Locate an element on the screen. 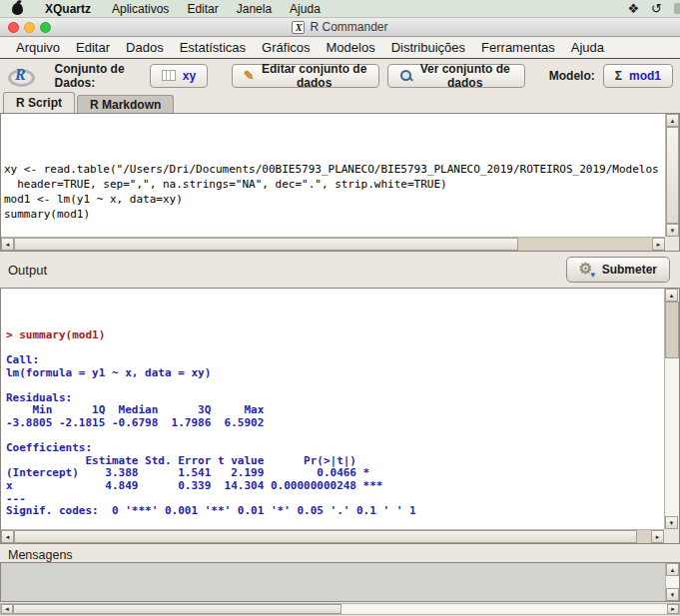 This screenshot has width=680, height=616. recent-items-icon: ↺ is located at coordinates (657, 8).